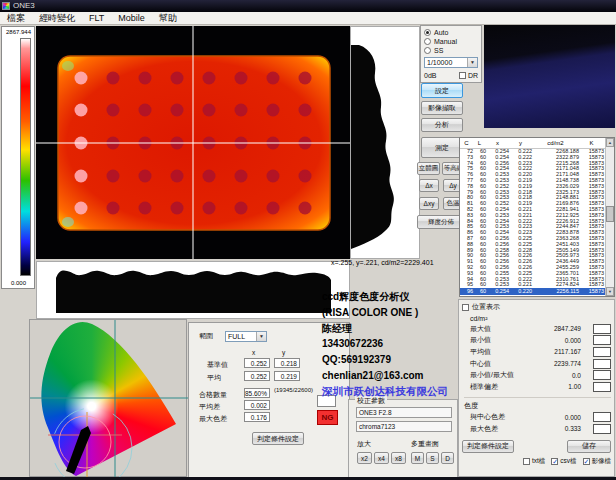  I want to click on stat-row: 平均值 2117.167, so click(536, 352).